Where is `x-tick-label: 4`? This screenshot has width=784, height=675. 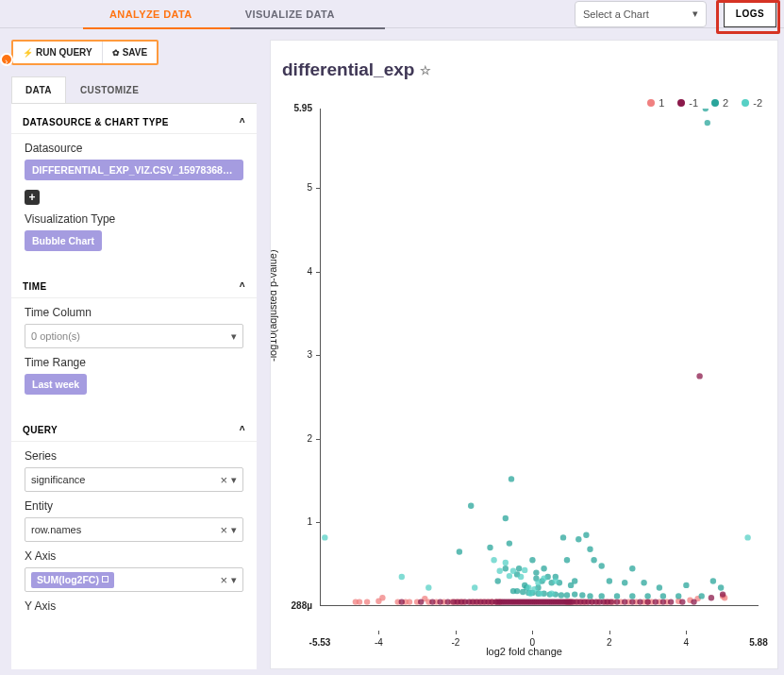
x-tick-label: 4 is located at coordinates (687, 642).